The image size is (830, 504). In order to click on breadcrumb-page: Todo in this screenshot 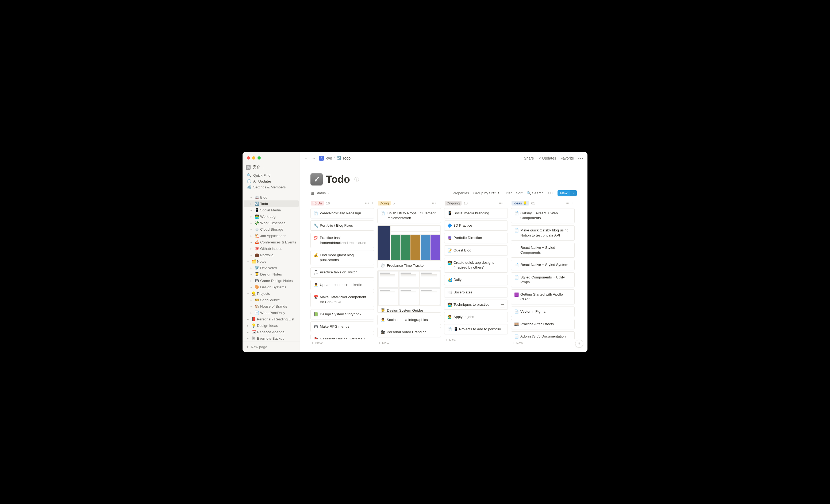, I will do `click(347, 158)`.